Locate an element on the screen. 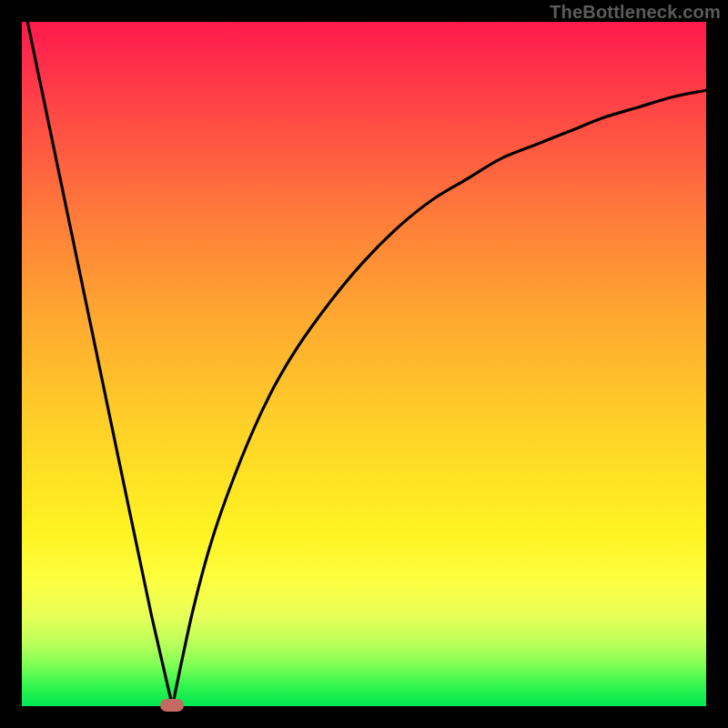  optimum-marker is located at coordinates (172, 705).